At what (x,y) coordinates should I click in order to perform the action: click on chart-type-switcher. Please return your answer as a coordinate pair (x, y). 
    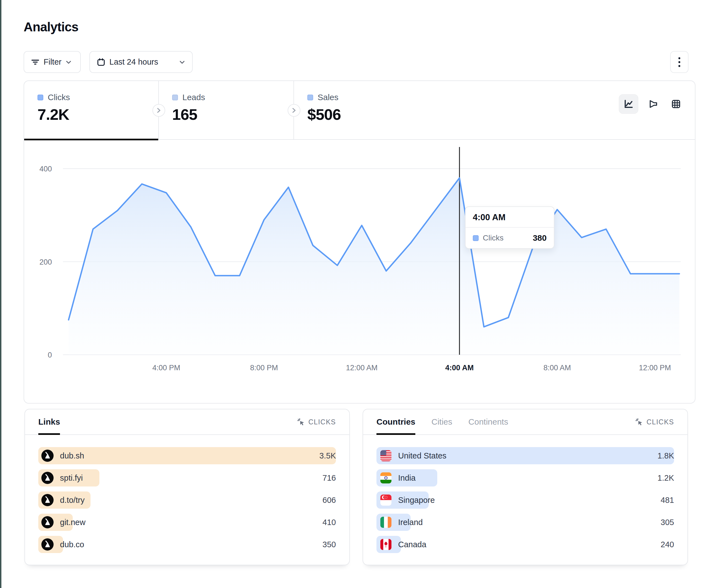
    Looking at the image, I should click on (651, 104).